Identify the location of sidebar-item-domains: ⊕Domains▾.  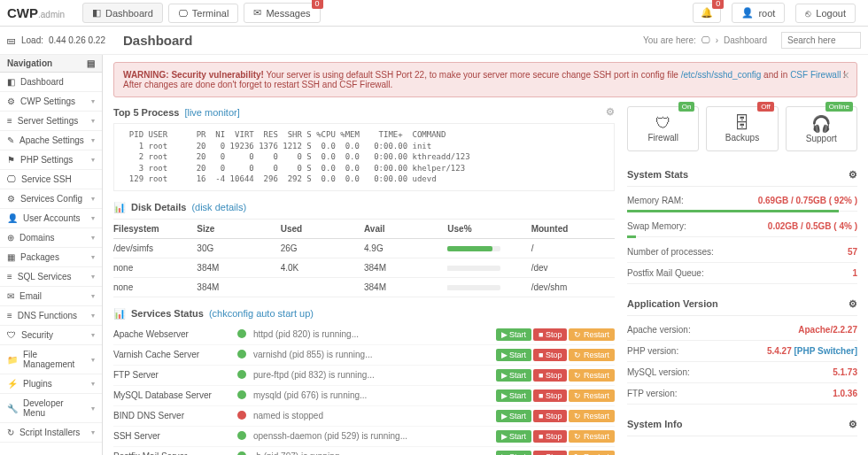
(51, 238).